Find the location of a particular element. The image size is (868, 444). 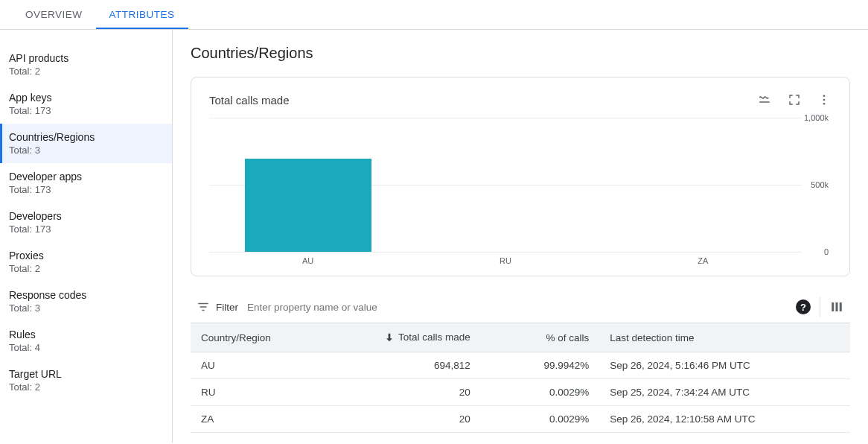

cell-pct: 99.9942% is located at coordinates (540, 366).